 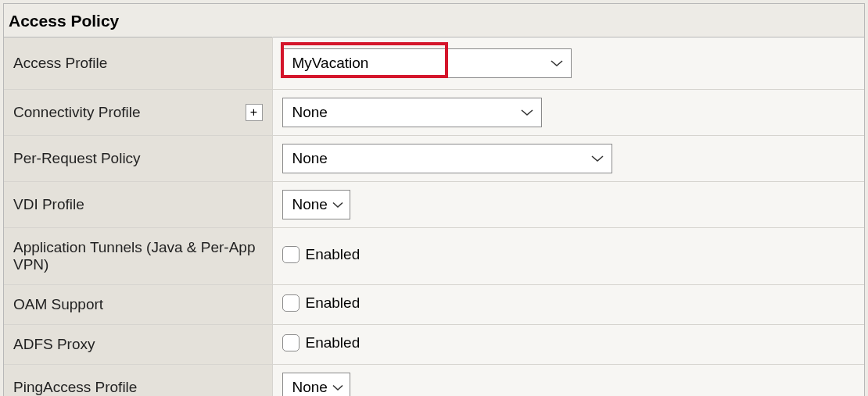 I want to click on adfs-proxy-checkbox, so click(x=291, y=343).